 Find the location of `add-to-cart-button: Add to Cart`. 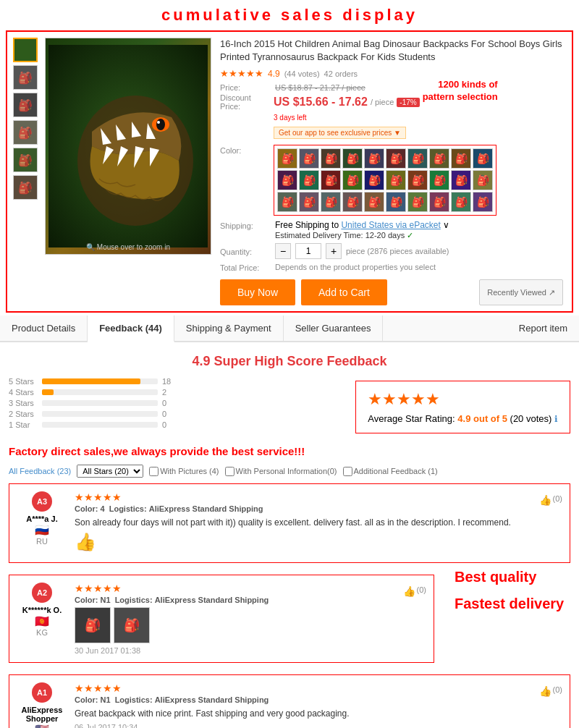

add-to-cart-button: Add to Cart is located at coordinates (345, 292).